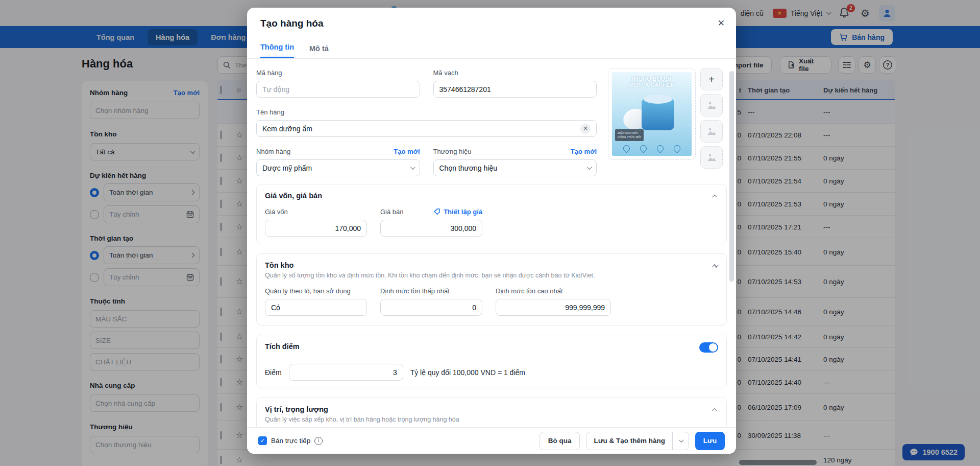  What do you see at coordinates (666, 122) in the screenshot?
I see `product-image-panel: HYDRO BOOSTMỚI VÀ CẢI TIẾN DIỆN MẠO MỚIC…` at bounding box center [666, 122].